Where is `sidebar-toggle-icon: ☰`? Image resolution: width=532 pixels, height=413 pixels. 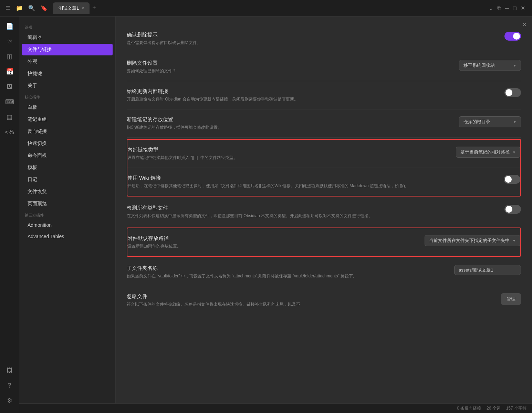
sidebar-toggle-icon: ☰ is located at coordinates (8, 8).